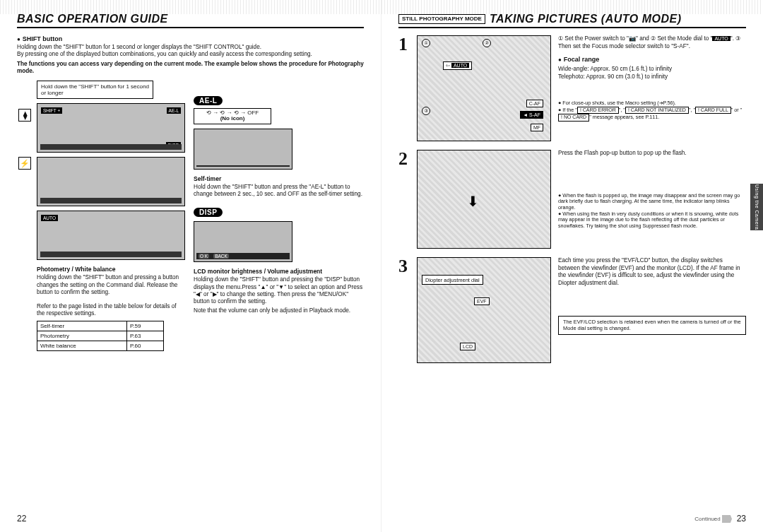 This screenshot has width=763, height=532. I want to click on screen-tag-shift: SHIFT +, so click(52, 110).